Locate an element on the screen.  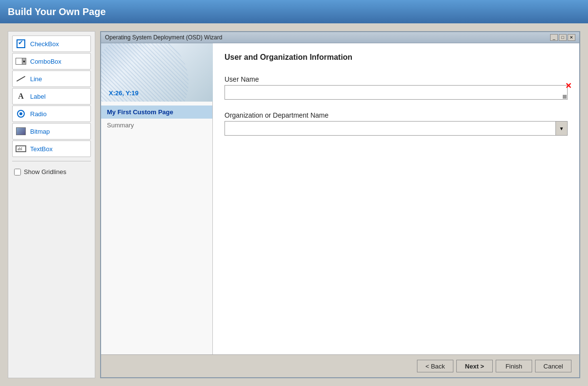
wizard-nav-custom-page: My First Custom Page is located at coordinates (156, 112).